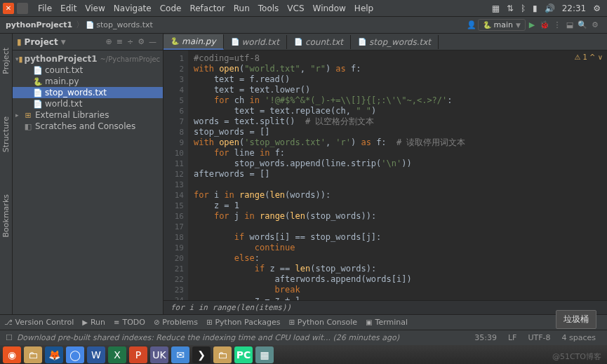 The height and width of the screenshot is (364, 607). What do you see at coordinates (33, 355) in the screenshot?
I see `files-icon: 🗀` at bounding box center [33, 355].